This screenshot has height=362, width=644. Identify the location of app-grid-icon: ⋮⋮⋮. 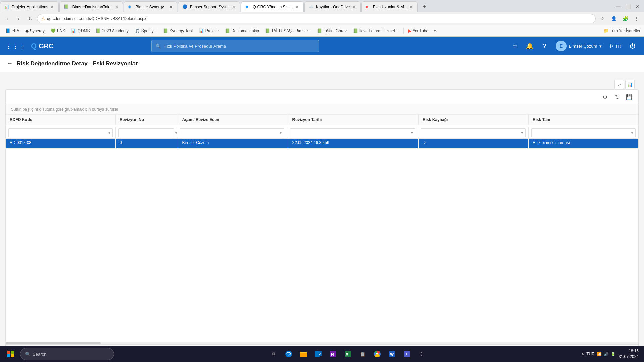
(15, 46).